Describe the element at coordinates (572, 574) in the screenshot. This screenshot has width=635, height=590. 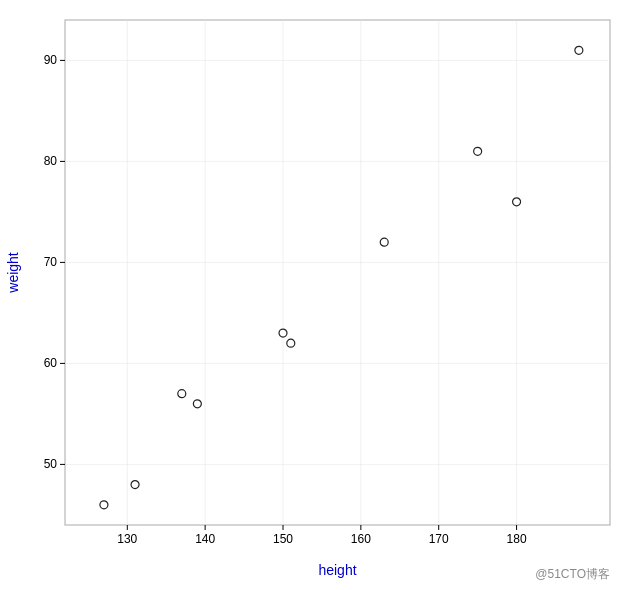
I see `watermark: @51CTO博客` at that location.